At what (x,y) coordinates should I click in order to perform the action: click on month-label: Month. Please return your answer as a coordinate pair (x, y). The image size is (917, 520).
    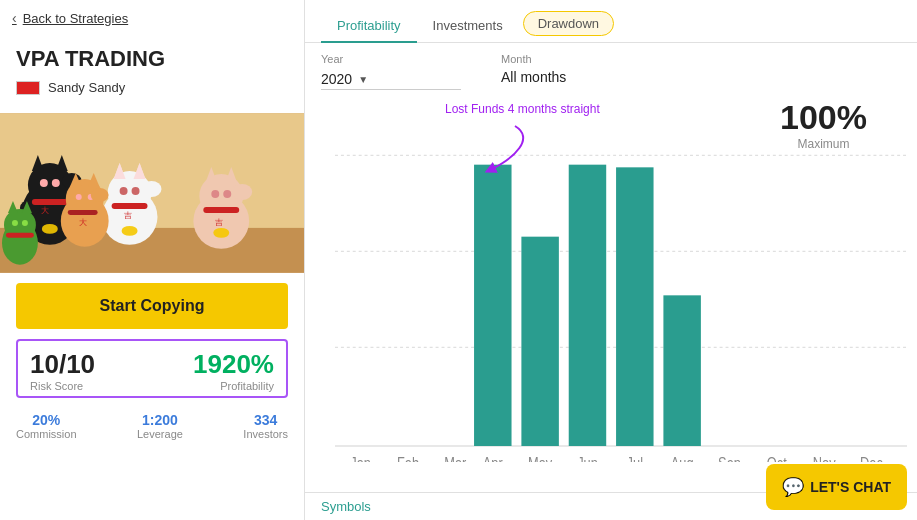
    Looking at the image, I should click on (571, 59).